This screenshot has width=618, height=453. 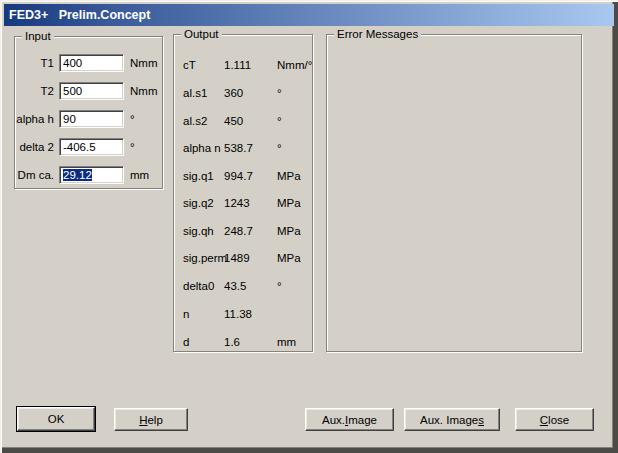 What do you see at coordinates (243, 258) in the screenshot?
I see `output-row-sigperm: sig.perm 1489 MPa` at bounding box center [243, 258].